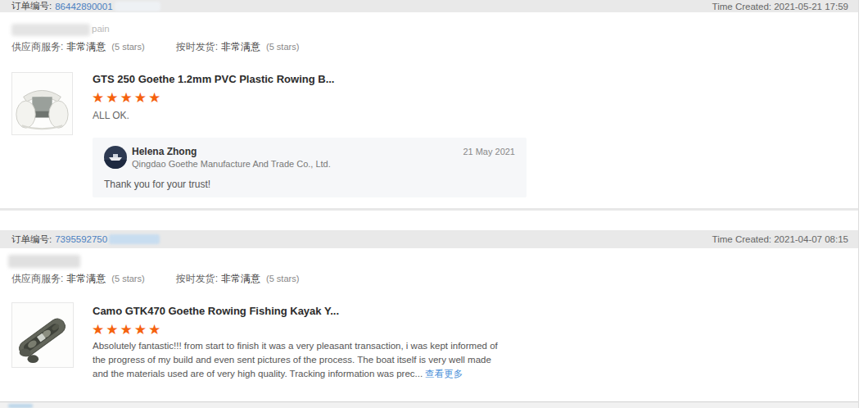  What do you see at coordinates (780, 239) in the screenshot?
I see `time-created: Time Created: 2021-04-07 08:15` at bounding box center [780, 239].